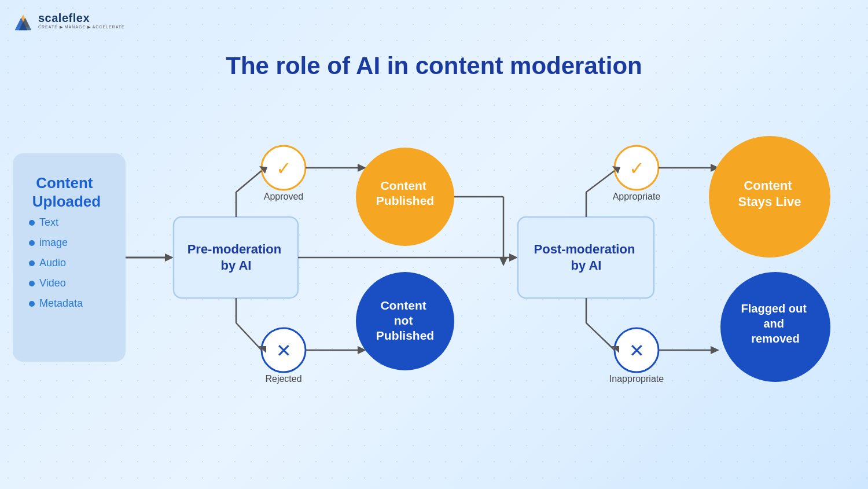  Describe the element at coordinates (637, 168) in the screenshot. I see `check-icon-appropriate: ✓` at that location.